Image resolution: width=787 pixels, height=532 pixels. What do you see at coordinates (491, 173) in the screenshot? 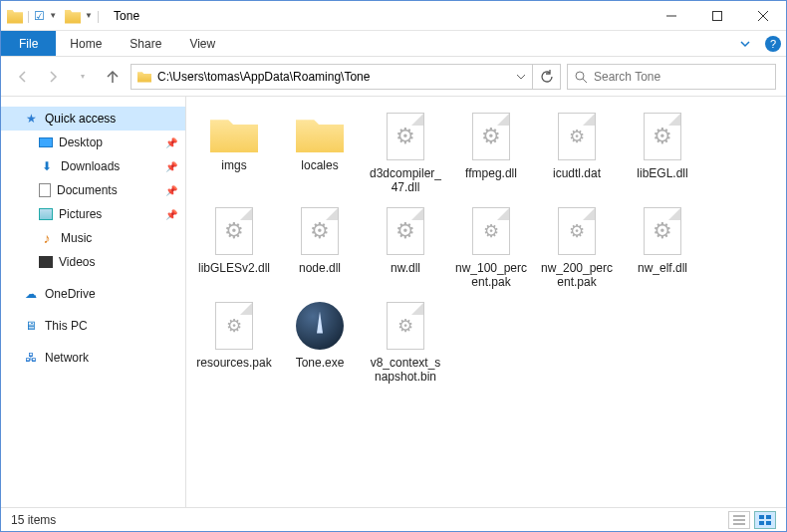
I see `file-label: ffmpeg.dll` at bounding box center [491, 173].